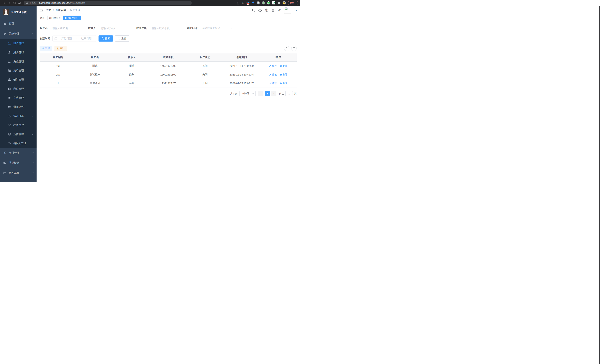 The height and width of the screenshot is (364, 600). I want to click on post-icon, so click(9, 89).